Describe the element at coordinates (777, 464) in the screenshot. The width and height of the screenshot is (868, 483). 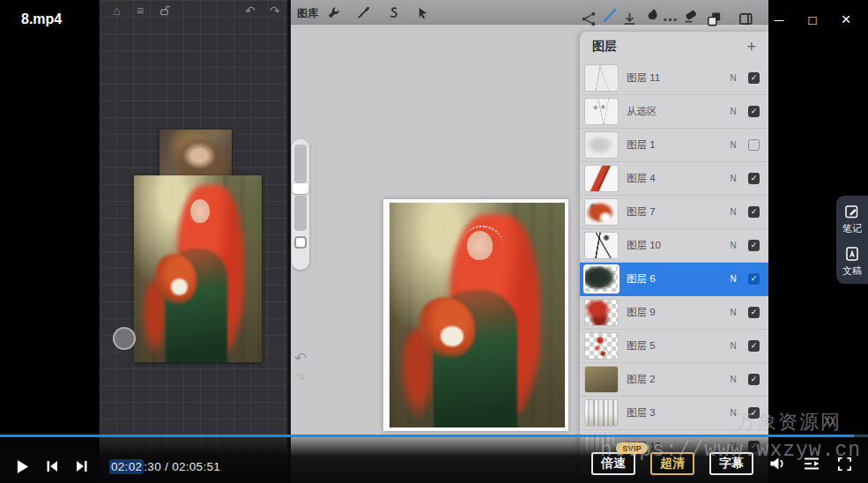
I see `volume-icon` at that location.